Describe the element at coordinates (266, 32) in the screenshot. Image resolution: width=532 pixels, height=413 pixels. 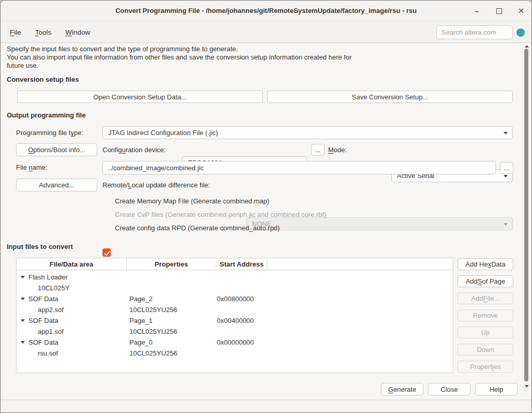
I see `menubar: File Tools Window` at that location.